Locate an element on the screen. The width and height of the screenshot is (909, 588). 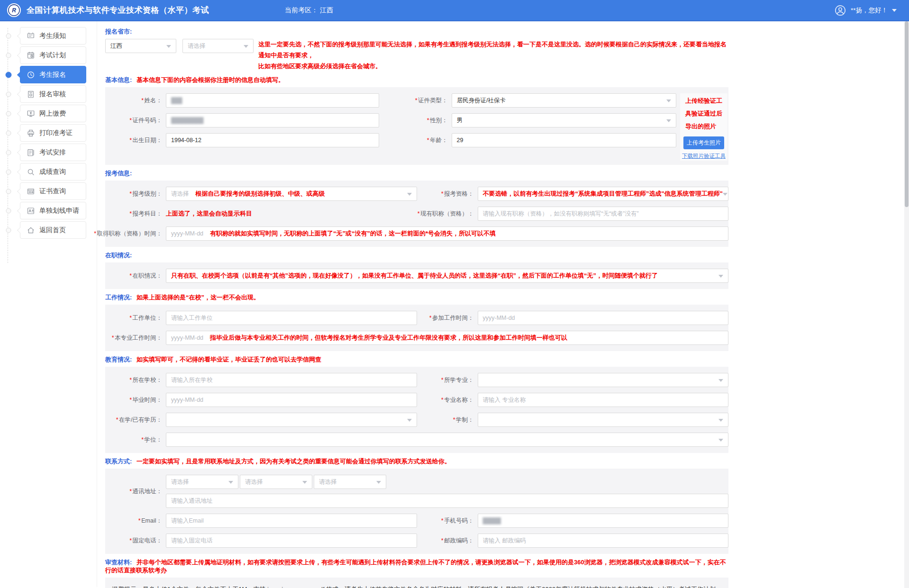
gender-select: 男 is located at coordinates (564, 120).